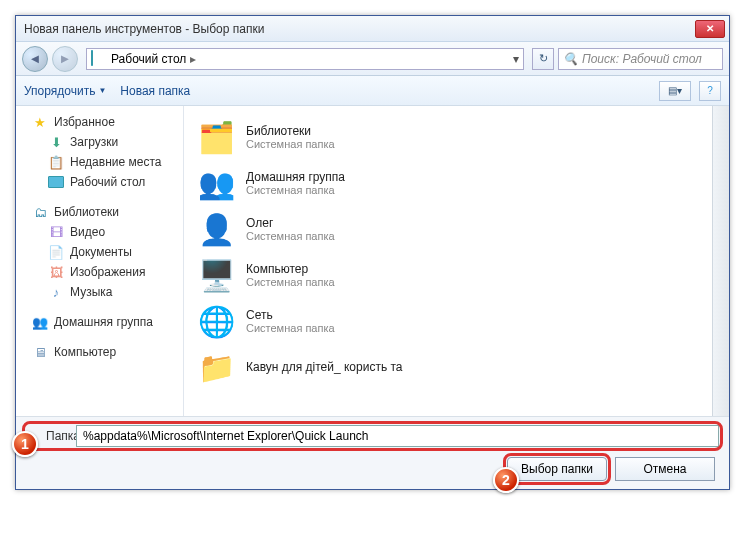 This screenshot has height=544, width=747. What do you see at coordinates (100, 152) in the screenshot?
I see `sidebar-favorites-group: ★ Избранное ⬇Загрузки 📋Недавние места Ра…` at bounding box center [100, 152].